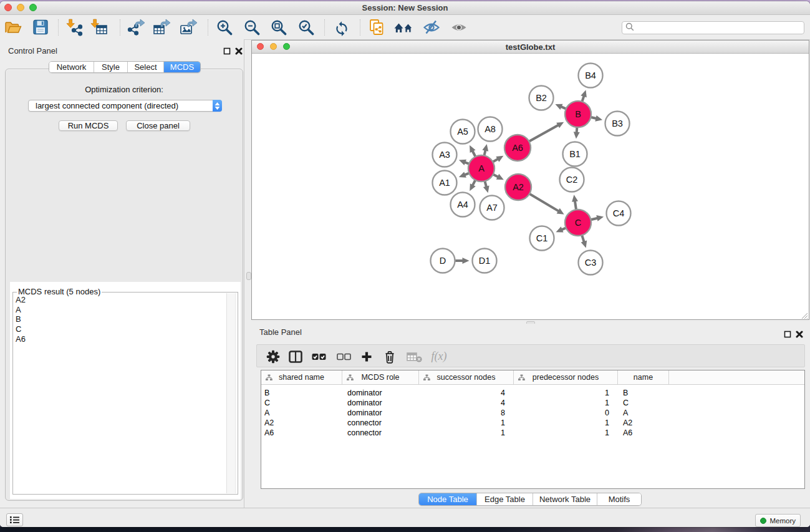  I want to click on desktop-wallpaper, so click(405, 530).